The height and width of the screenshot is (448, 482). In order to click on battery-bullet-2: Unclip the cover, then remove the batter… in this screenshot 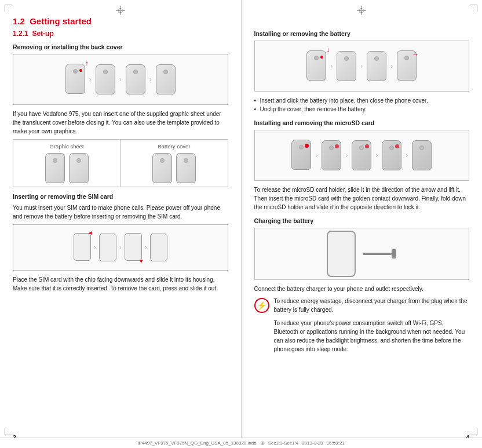, I will do `click(362, 109)`.